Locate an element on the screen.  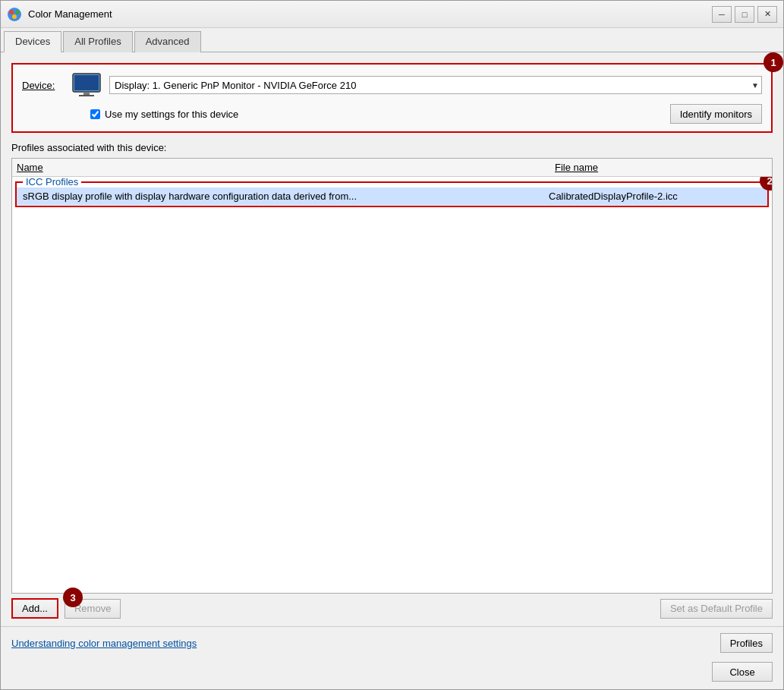
table-row: sRGB display profile with display hardwa… is located at coordinates (392, 197).